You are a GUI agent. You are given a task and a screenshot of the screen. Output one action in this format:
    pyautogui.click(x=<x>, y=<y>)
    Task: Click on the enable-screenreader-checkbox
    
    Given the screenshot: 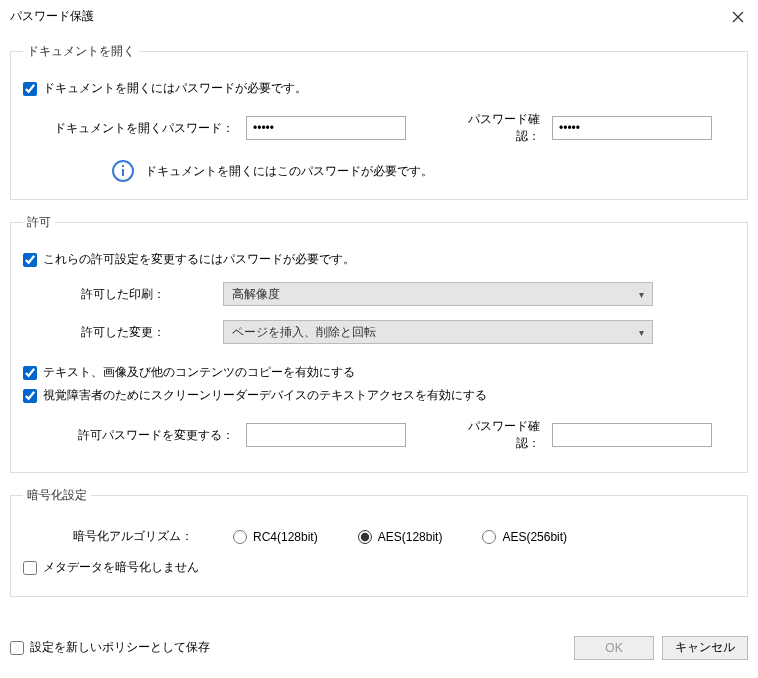 What is the action you would take?
    pyautogui.click(x=30, y=396)
    